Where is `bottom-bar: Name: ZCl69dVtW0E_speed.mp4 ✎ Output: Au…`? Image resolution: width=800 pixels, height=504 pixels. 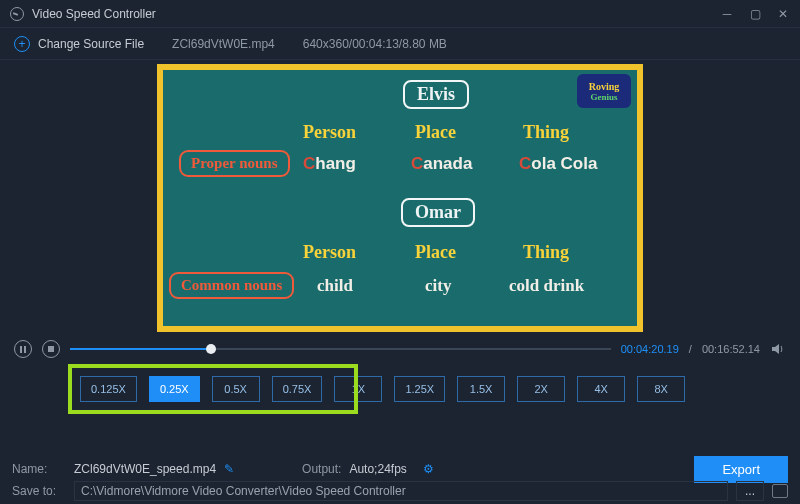
bottom-bar: Name: ZCl69dVtW0E_speed.mp4 ✎ Output: Au… is located at coordinates (400, 479).